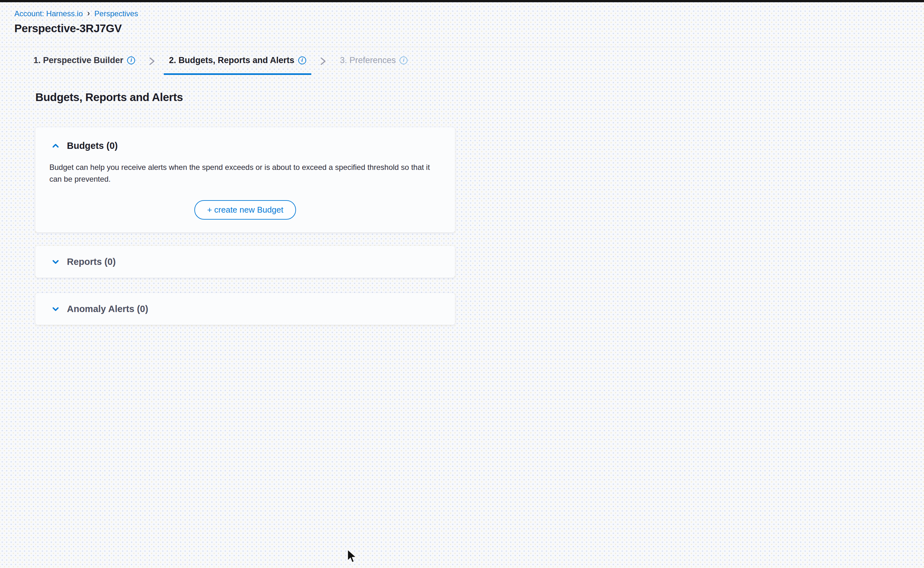  Describe the element at coordinates (100, 309) in the screenshot. I see `anomaly-alerts-card-header: Anomaly Alerts (0)` at that location.